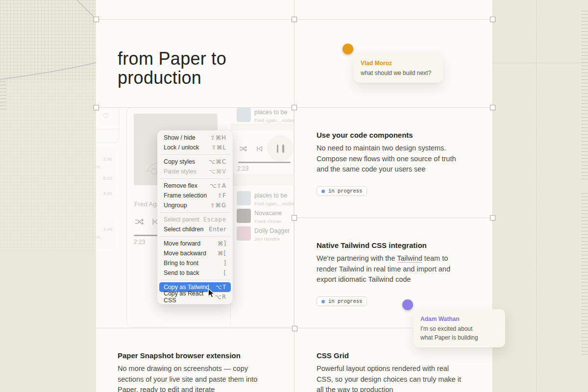 The width and height of the screenshot is (588, 392). Describe the element at coordinates (222, 253) in the screenshot. I see `menu-item-shortcut: ⌘[` at that location.